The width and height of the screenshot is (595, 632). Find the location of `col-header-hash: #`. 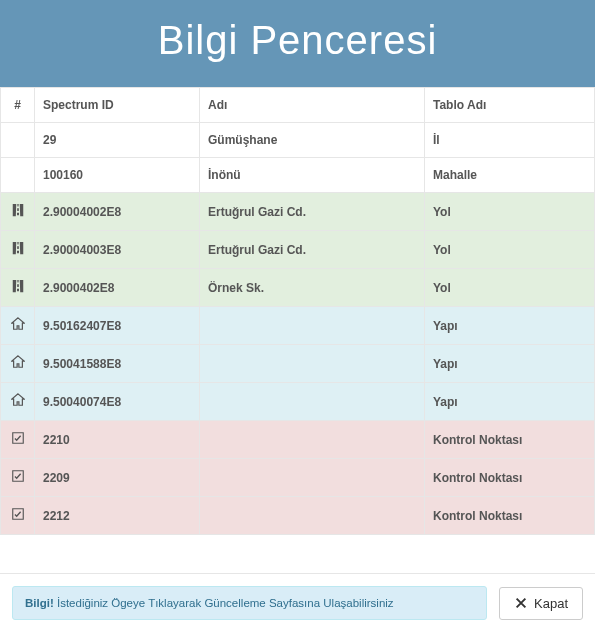

col-header-hash: # is located at coordinates (18, 106).